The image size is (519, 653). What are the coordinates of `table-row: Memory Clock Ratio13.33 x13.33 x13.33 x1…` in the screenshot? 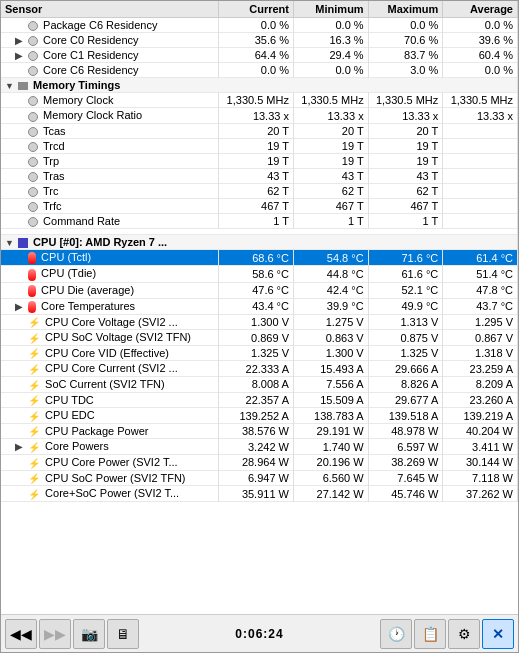 It's located at (260, 116).